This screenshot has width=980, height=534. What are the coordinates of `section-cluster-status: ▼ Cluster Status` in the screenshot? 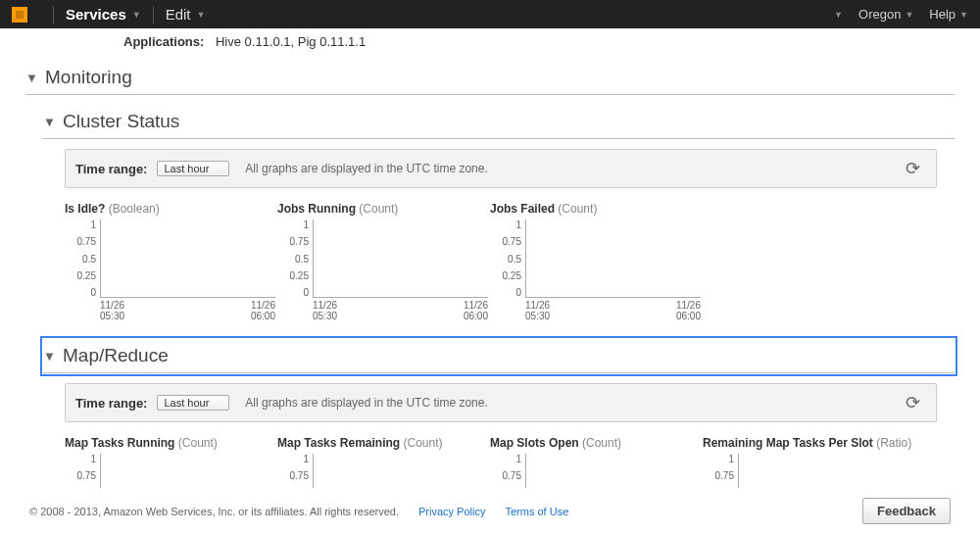 It's located at (499, 121).